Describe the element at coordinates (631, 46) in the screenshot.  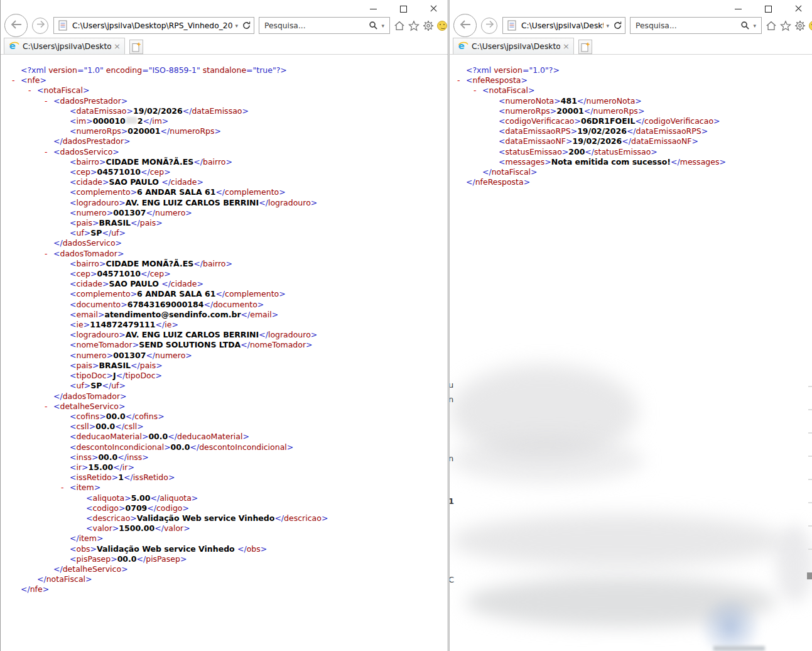
I see `tab-bar: e C:\Users\jpsilva\Desktop\R... ×` at that location.